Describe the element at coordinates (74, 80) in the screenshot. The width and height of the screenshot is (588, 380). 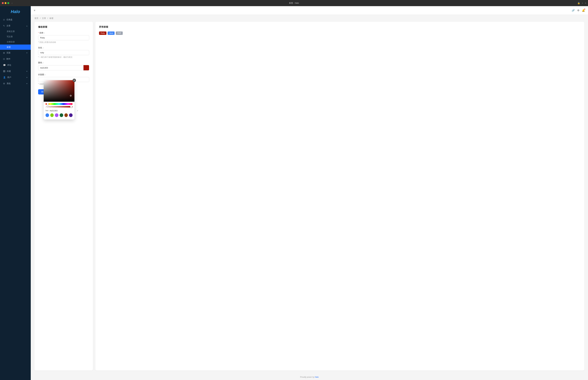
I see `picker-close-button: ✕` at that location.